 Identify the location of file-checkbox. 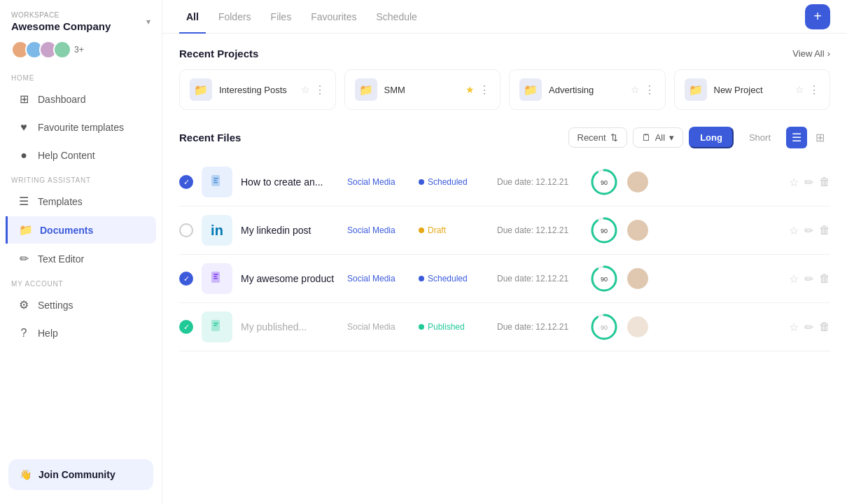
(186, 230).